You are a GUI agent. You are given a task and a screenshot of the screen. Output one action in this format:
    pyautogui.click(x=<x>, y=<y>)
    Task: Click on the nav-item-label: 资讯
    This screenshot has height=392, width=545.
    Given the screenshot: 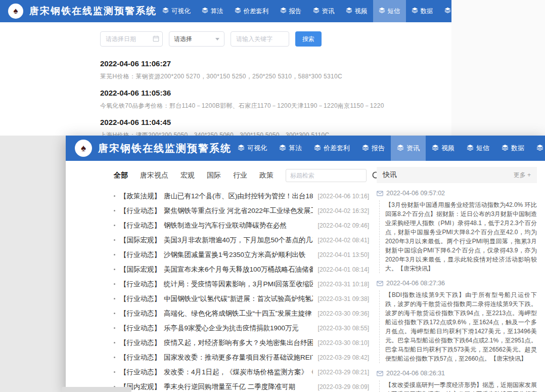 What is the action you would take?
    pyautogui.click(x=329, y=11)
    